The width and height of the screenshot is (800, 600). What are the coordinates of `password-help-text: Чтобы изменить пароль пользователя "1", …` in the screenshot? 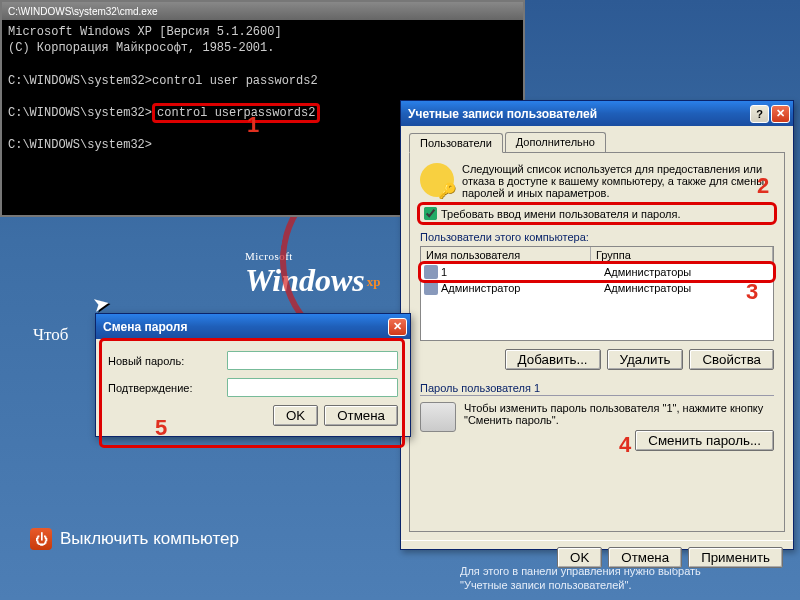 It's located at (619, 414).